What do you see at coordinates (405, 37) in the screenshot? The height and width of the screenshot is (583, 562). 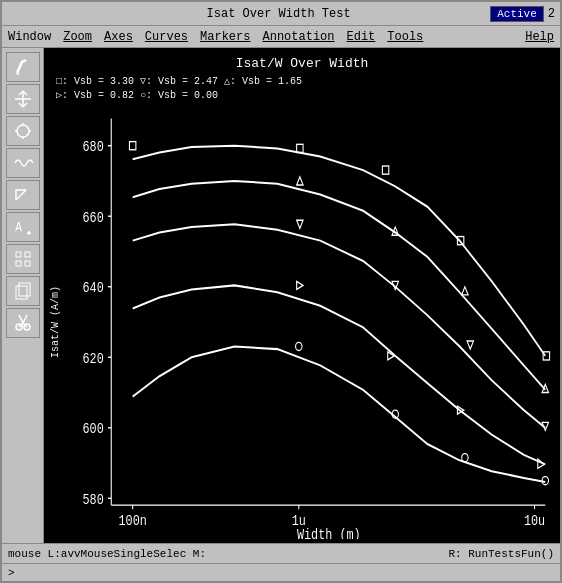 I see `menu-tools: Tools` at bounding box center [405, 37].